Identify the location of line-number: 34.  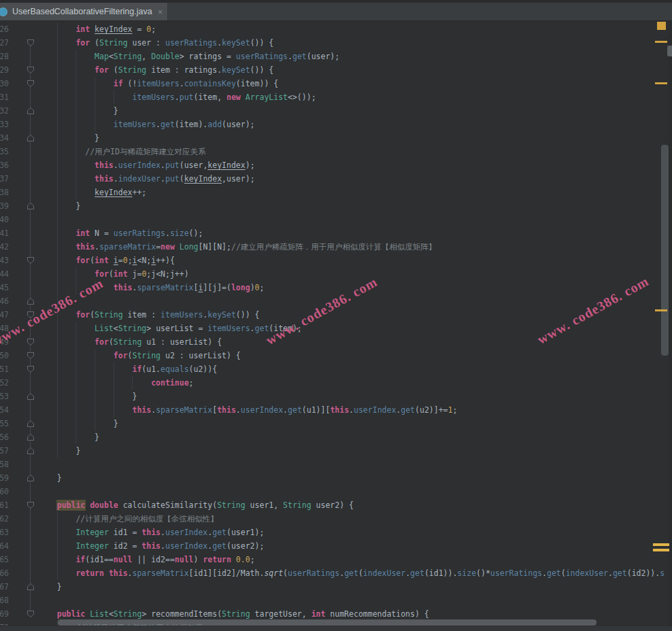
(4, 138).